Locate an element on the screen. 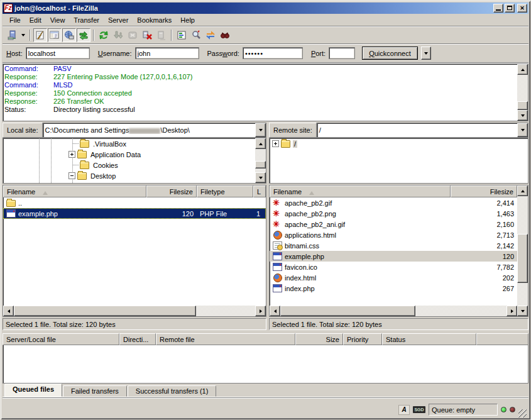 This screenshot has height=420, width=531. remote-site-dropdown is located at coordinates (523, 130).